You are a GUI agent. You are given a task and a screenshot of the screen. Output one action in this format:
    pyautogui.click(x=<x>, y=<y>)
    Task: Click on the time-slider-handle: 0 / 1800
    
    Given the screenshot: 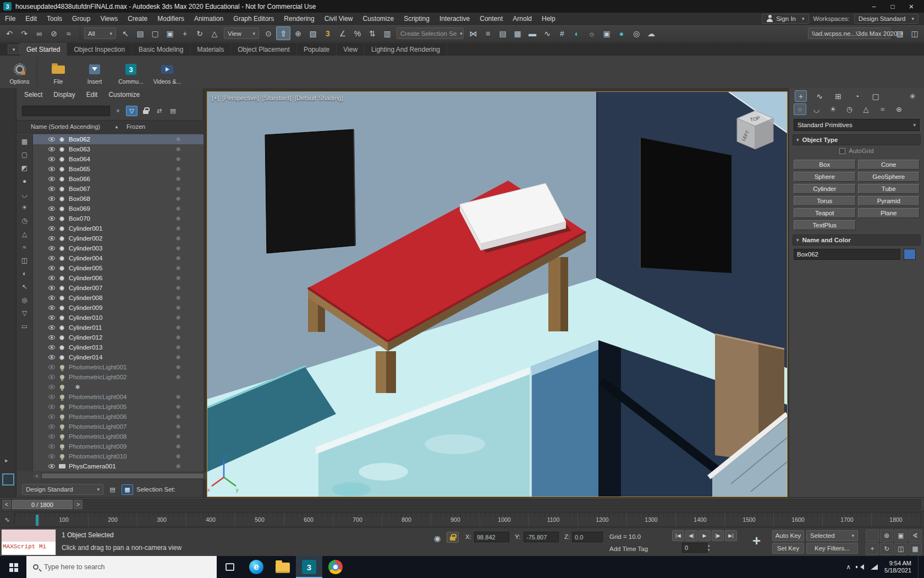 What is the action you would take?
    pyautogui.click(x=42, y=504)
    